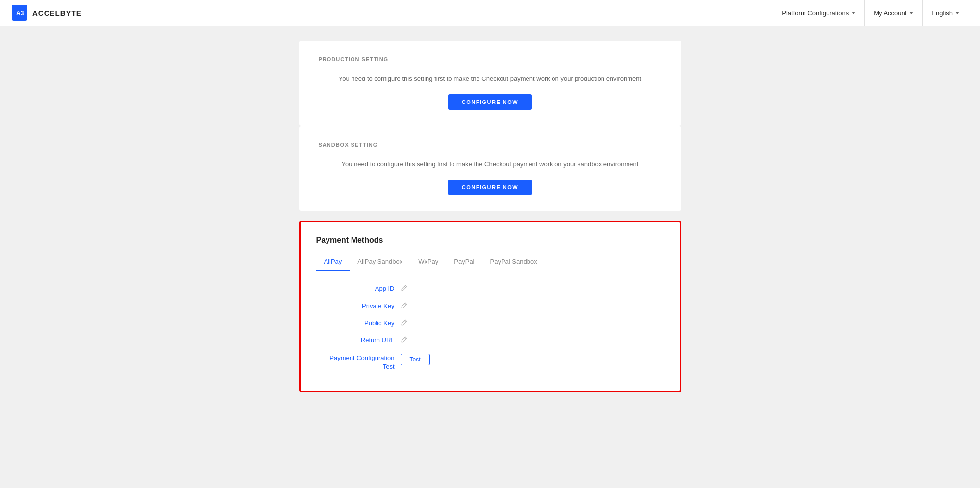 The image size is (980, 488). I want to click on tab-alipay-sandbox: AliPay Sandbox, so click(380, 262).